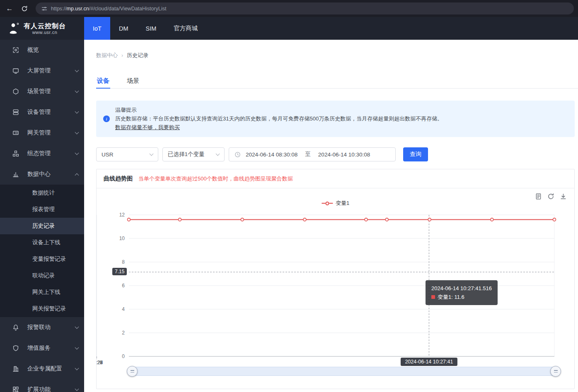 This screenshot has height=392, width=578. What do you see at coordinates (107, 55) in the screenshot?
I see `breadcrumb-item: 数据中心` at bounding box center [107, 55].